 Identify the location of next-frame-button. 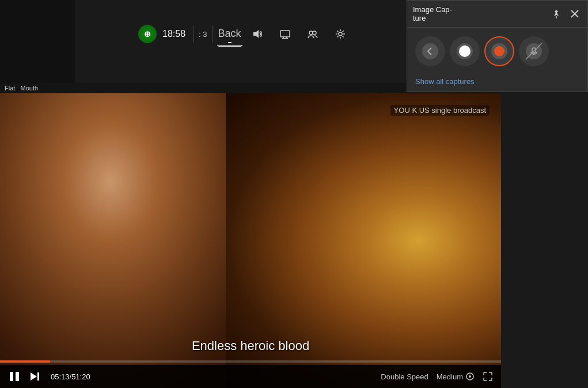
(35, 376).